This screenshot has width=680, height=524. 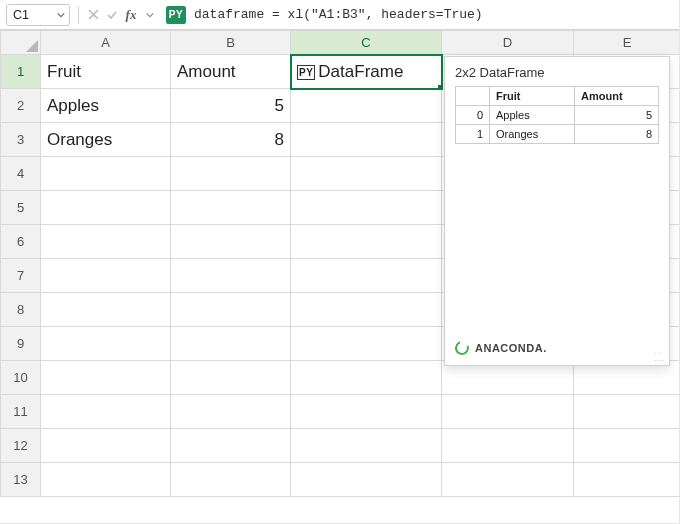 I want to click on preview-row: 0 Apples 5, so click(x=558, y=116).